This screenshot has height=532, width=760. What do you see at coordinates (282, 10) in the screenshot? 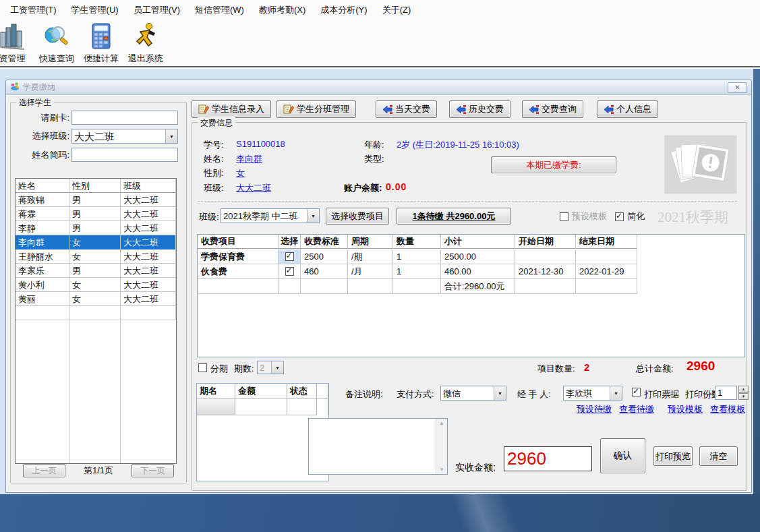
I see `menu-item-attendance: 教师考勤(X)` at bounding box center [282, 10].